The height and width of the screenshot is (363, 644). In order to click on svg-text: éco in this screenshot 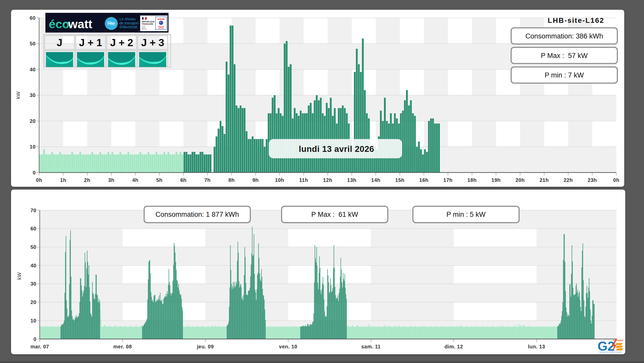, I will do `click(59, 24)`.